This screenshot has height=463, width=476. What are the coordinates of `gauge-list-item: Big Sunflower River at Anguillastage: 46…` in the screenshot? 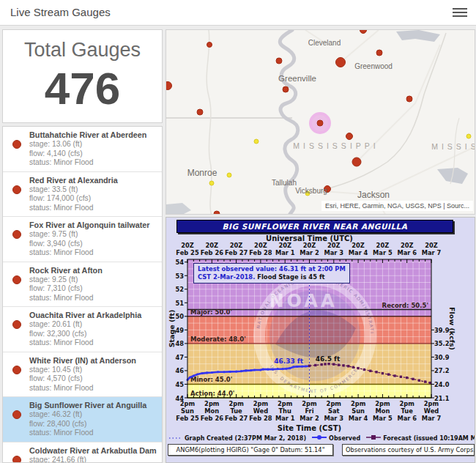 It's located at (82, 420).